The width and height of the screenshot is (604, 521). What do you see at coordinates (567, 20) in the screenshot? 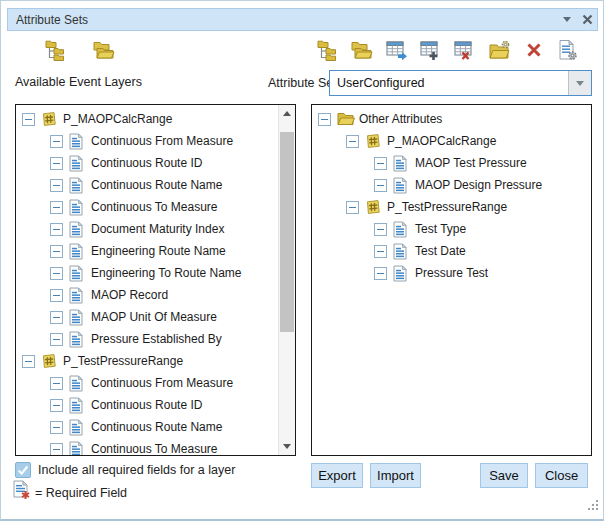
I see `collapse-panel-button` at bounding box center [567, 20].